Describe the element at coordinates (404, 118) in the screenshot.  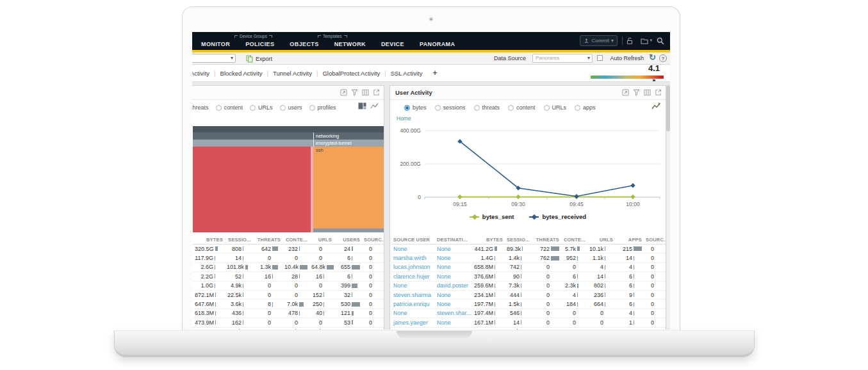
I see `breadcrumb-home: Home` at that location.